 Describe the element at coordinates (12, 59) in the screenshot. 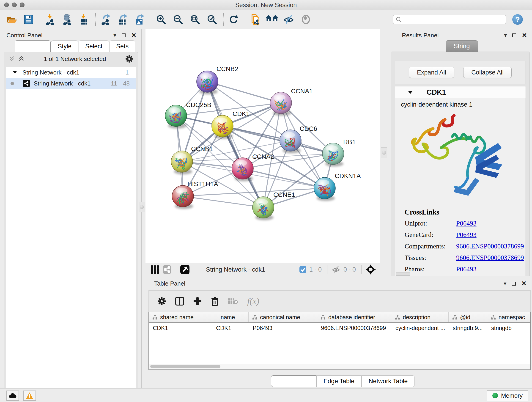

I see `collapse-all-chevron-icon` at that location.